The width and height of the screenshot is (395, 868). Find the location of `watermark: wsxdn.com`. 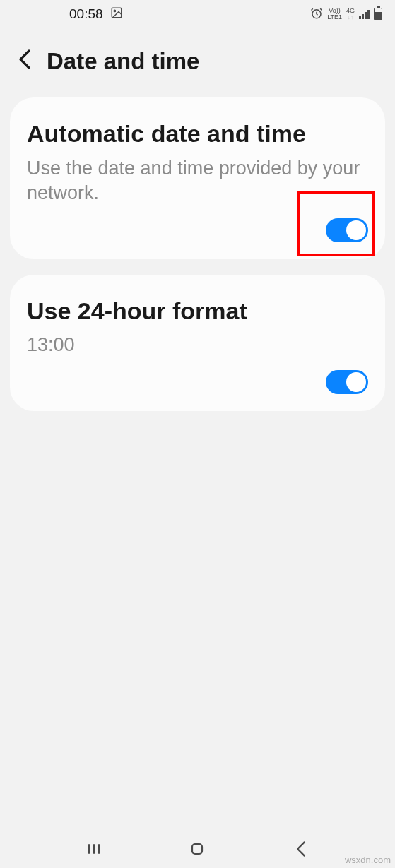

watermark: wsxdn.com is located at coordinates (367, 860).